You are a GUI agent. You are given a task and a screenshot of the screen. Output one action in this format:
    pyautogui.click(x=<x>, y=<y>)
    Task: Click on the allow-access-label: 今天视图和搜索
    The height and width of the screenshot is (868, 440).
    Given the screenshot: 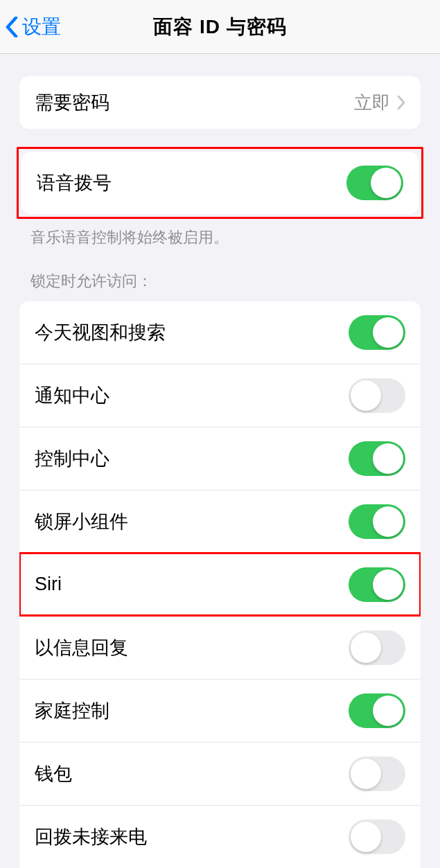 What is the action you would take?
    pyautogui.click(x=100, y=333)
    